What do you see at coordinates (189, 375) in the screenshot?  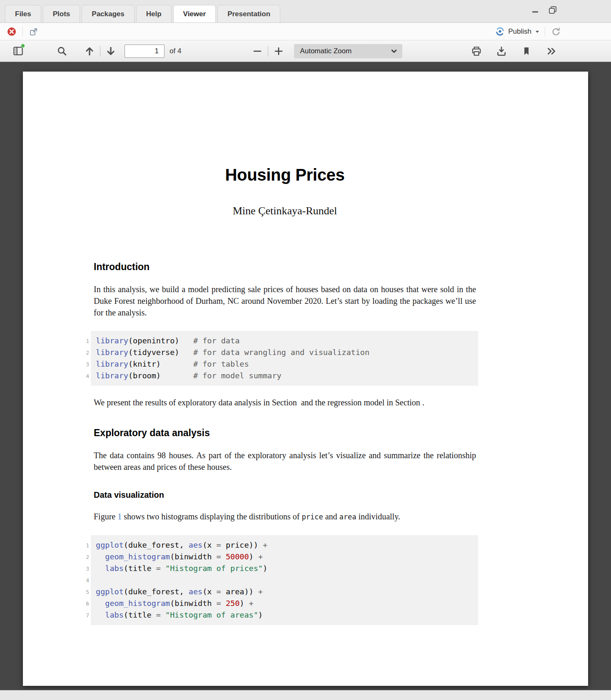 I see `code-text: library(broom) # for model summary` at bounding box center [189, 375].